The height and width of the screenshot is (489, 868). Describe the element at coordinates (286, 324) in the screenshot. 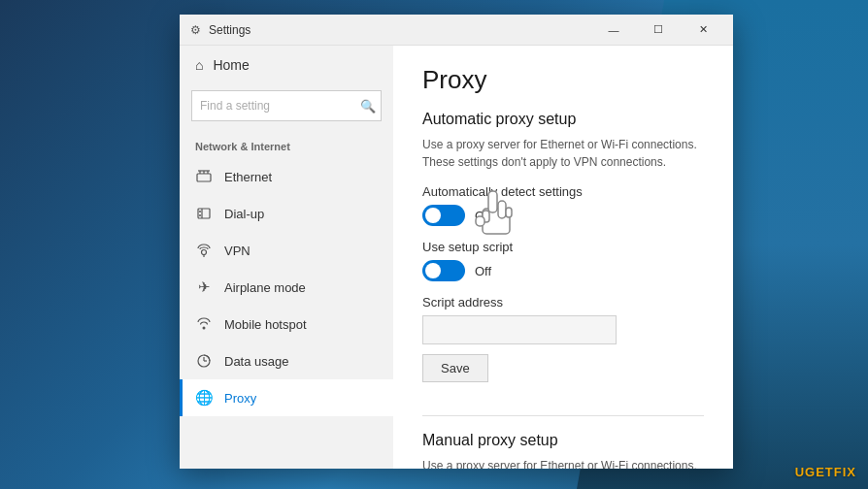

I see `sidebar-item-hotspot: Mobile hotspot` at that location.